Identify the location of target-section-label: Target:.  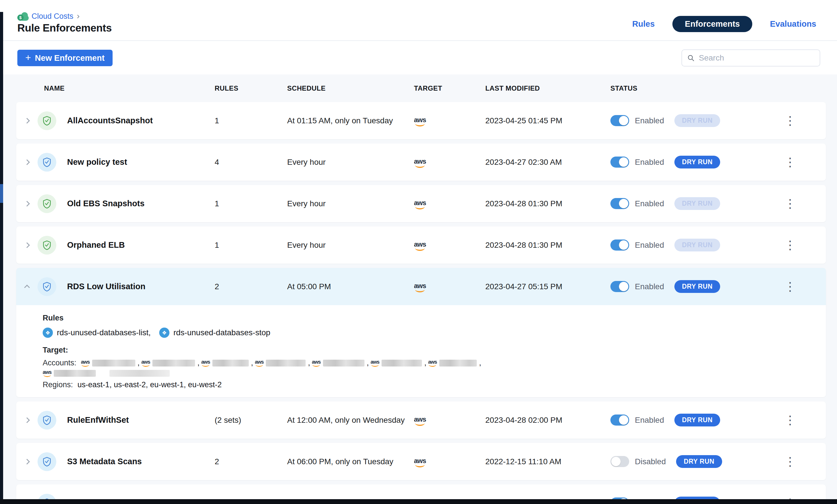
(429, 350).